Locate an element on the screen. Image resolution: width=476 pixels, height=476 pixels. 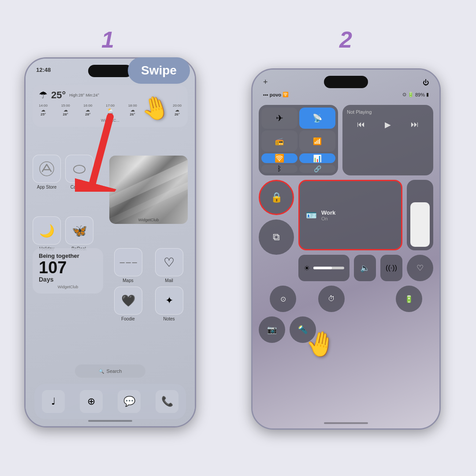
dock-phone: 📞 is located at coordinates (167, 402).